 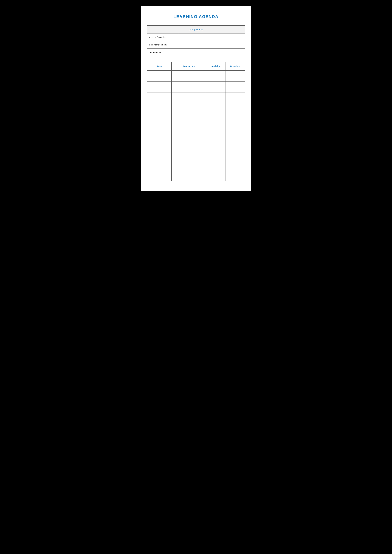 What do you see at coordinates (196, 41) in the screenshot?
I see `group-norms-table: Group Norms Meeting Objective Time Manag…` at bounding box center [196, 41].